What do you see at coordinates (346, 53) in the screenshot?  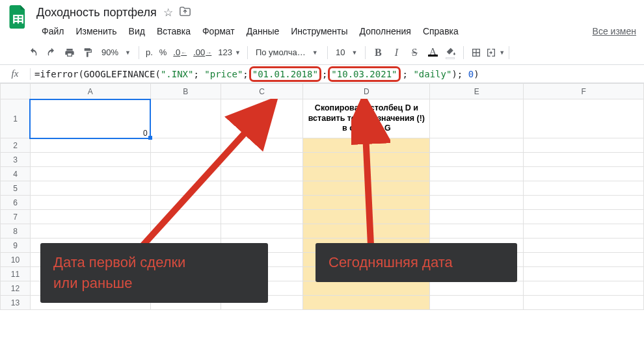 I see `font-size-dropdown: 10▼` at bounding box center [346, 53].